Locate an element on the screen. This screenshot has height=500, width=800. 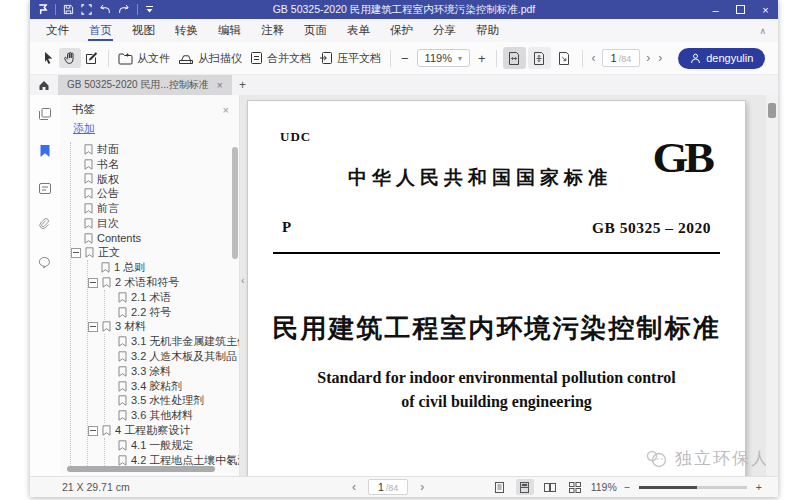
snapshot-icon is located at coordinates (86, 10).